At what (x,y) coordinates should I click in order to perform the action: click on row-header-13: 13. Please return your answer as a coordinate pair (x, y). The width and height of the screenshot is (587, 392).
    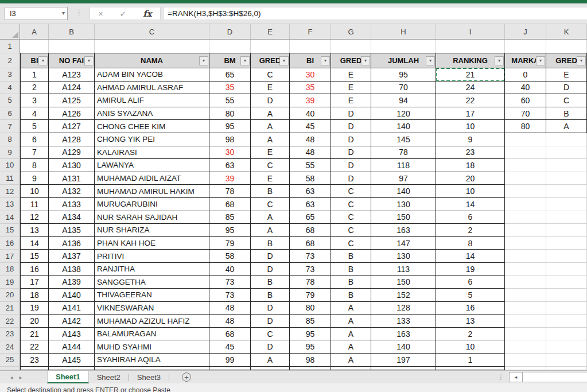
    Looking at the image, I should click on (10, 204).